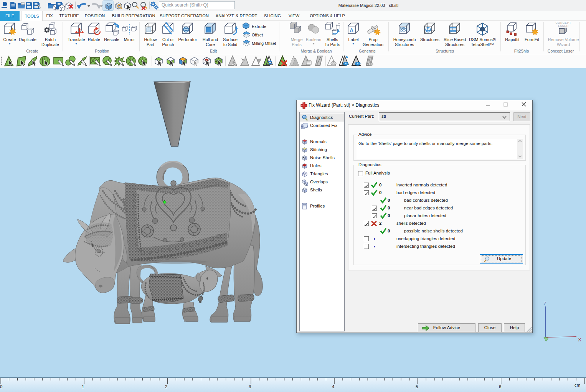 This screenshot has width=586, height=392. What do you see at coordinates (500, 387) in the screenshot?
I see `svg-text: 6` at bounding box center [500, 387].